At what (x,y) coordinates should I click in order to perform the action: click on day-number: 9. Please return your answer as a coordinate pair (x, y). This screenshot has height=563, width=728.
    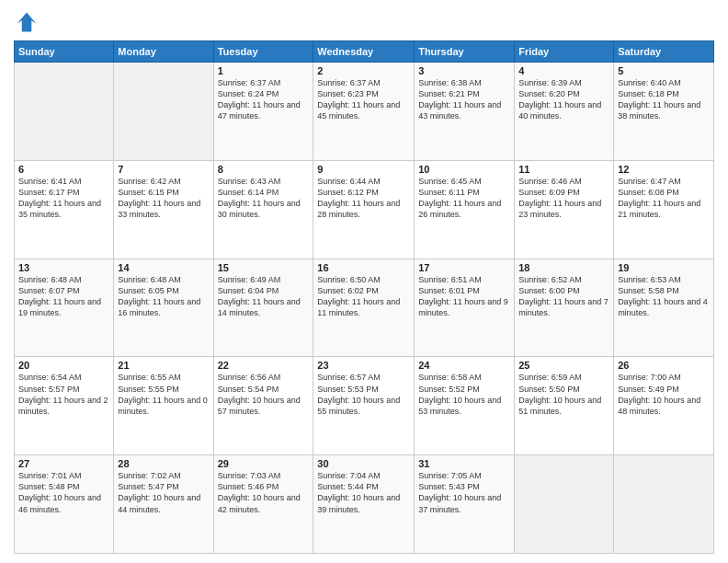
    Looking at the image, I should click on (364, 169).